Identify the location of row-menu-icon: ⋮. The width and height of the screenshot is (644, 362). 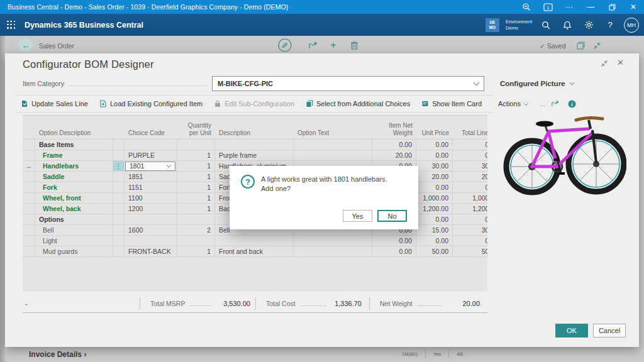
(118, 166).